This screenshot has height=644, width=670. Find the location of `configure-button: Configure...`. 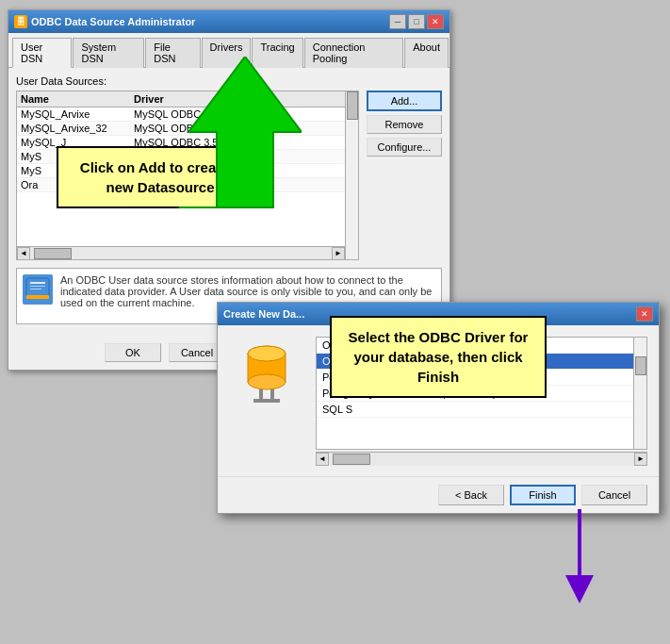

configure-button: Configure... is located at coordinates (404, 147).